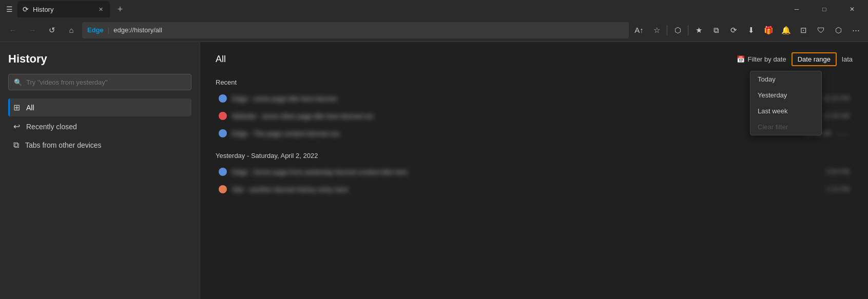  Describe the element at coordinates (30, 108) in the screenshot. I see `sidebar-item-all-label: All` at that location.